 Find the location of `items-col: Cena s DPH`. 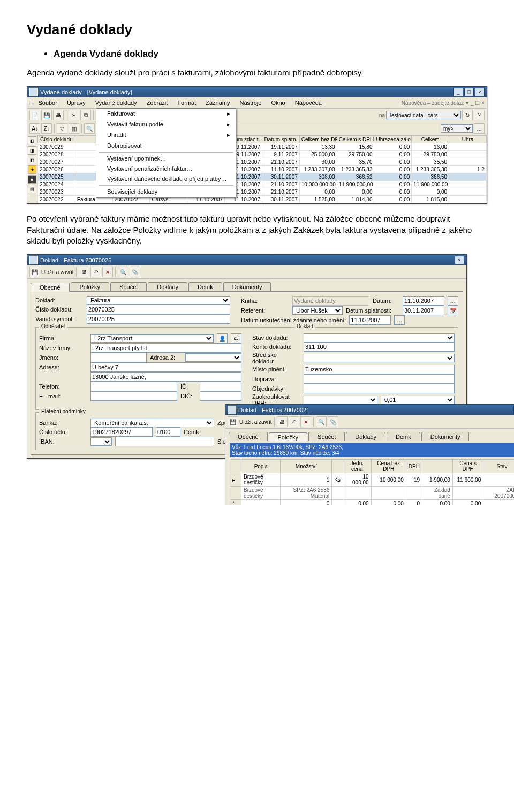

items-col: Cena s DPH is located at coordinates (468, 467).